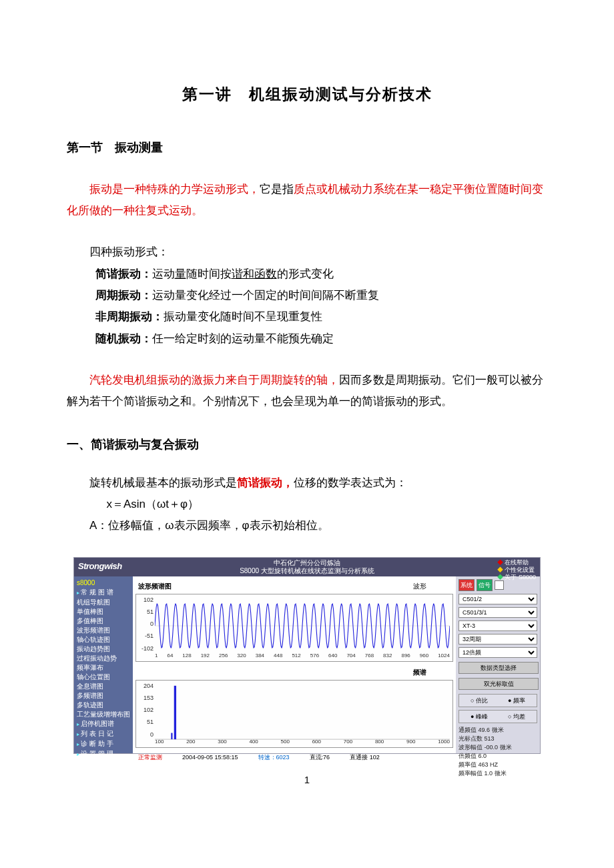 The height and width of the screenshot is (868, 614). What do you see at coordinates (103, 677) in the screenshot?
I see `sidebar-item: 轴心位置图` at bounding box center [103, 677].